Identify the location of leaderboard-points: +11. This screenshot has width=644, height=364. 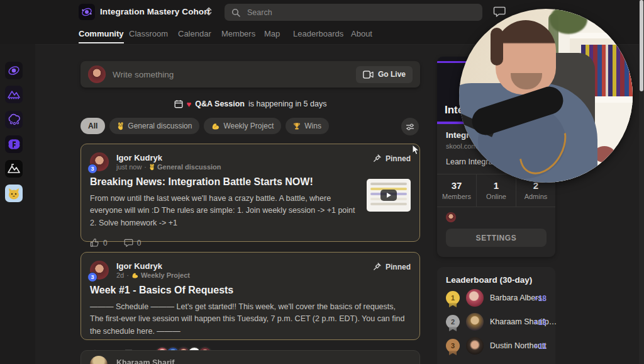
(540, 346).